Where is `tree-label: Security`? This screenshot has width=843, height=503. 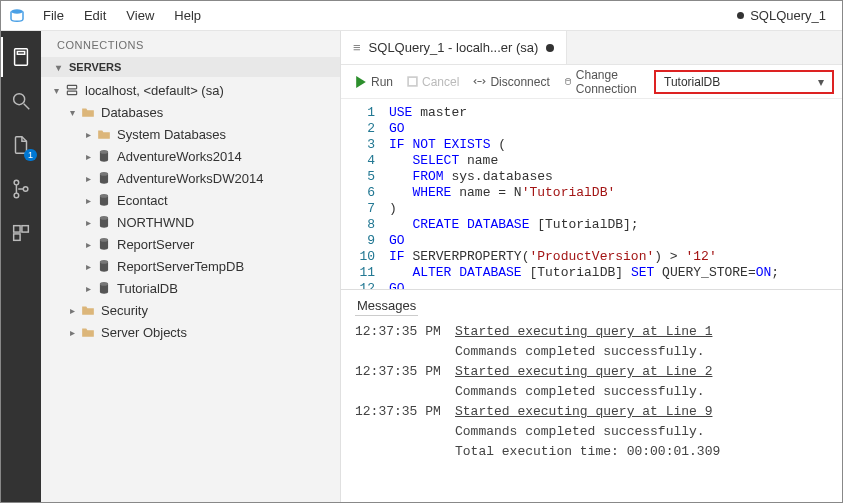 tree-label: Security is located at coordinates (220, 310).